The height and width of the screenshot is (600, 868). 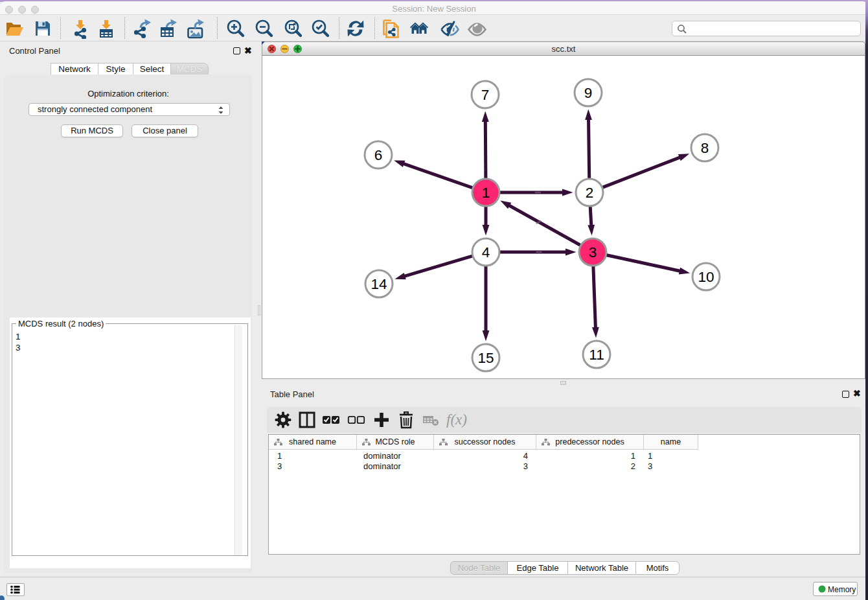 I want to click on svg-text: 6, so click(x=378, y=156).